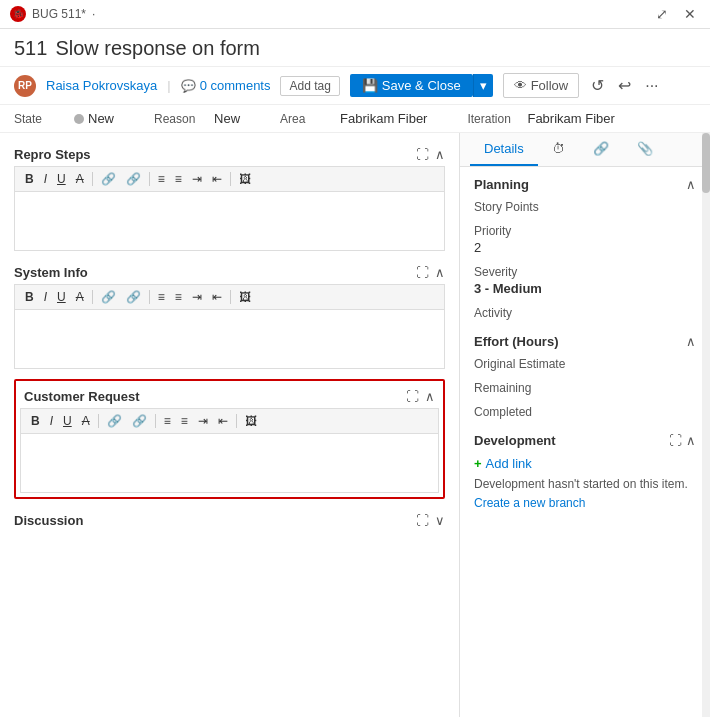 This screenshot has width=710, height=724. I want to click on rt-indent: ⇥, so click(197, 179).